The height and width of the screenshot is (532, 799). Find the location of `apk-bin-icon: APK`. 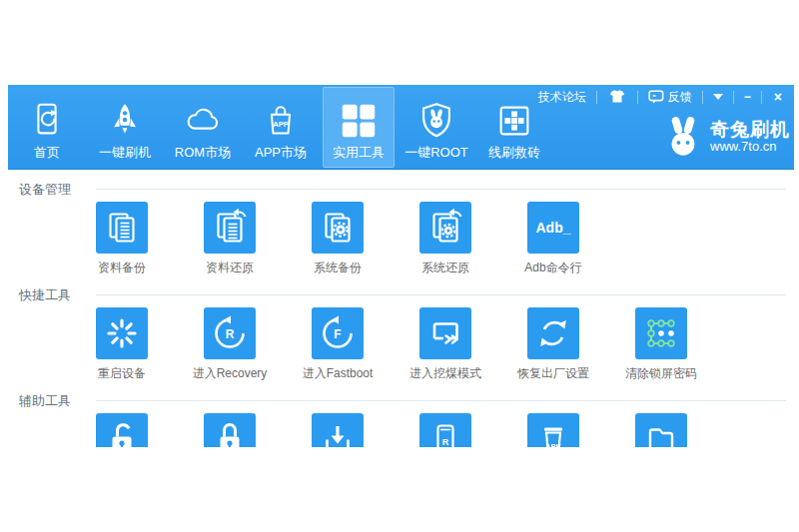

apk-bin-icon: APK is located at coordinates (553, 430).